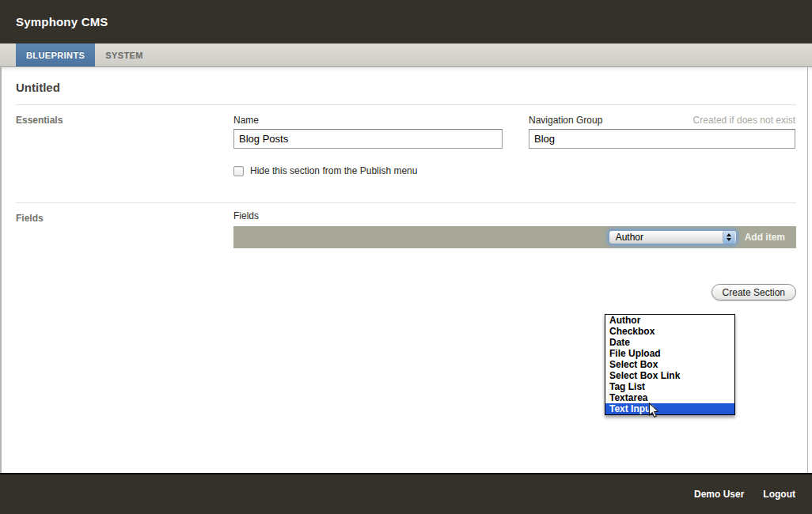 The height and width of the screenshot is (514, 812). Describe the element at coordinates (670, 331) in the screenshot. I see `dropdown-option: Checkbox` at that location.